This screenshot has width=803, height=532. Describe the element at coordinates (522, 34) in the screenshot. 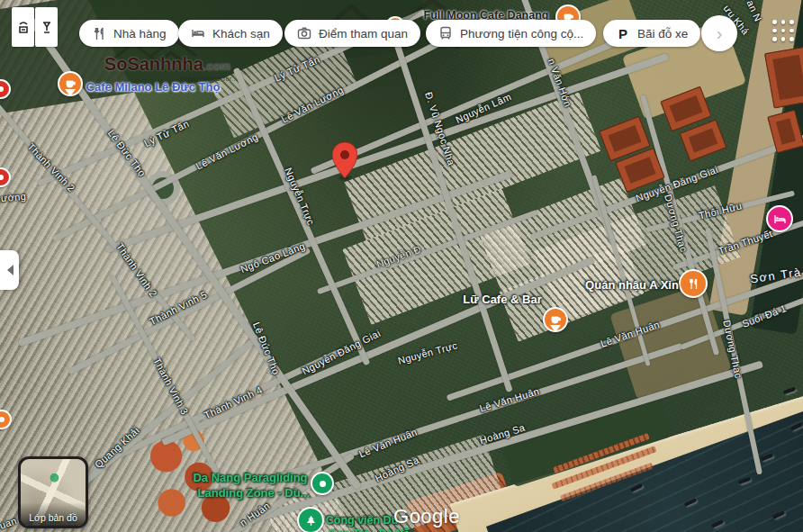

I see `filter-chip-label: Phương tiện công cộ...` at that location.